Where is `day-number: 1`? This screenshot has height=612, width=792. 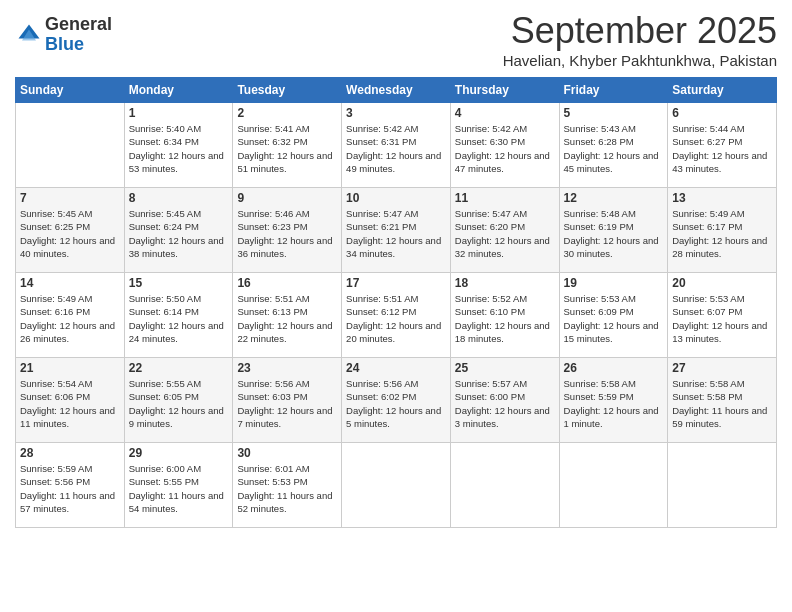 day-number: 1 is located at coordinates (179, 113).